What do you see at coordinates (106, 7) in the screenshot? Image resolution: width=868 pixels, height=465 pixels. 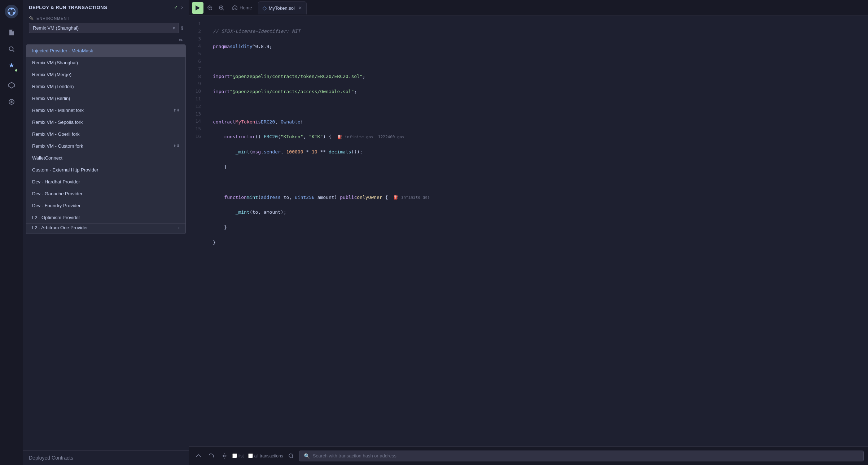 I see `panel-header: DEPLOY & RUN TRANSACTIONS ✓ ›` at bounding box center [106, 7].